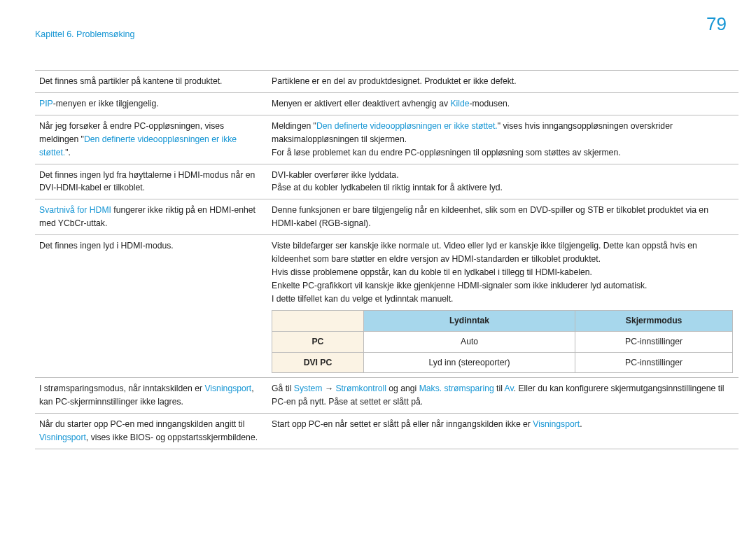 The image size is (756, 534). What do you see at coordinates (386, 104) in the screenshot?
I see `table-row: PIP-menyen er ikke tilgjengelig.Menyen e…` at bounding box center [386, 104].